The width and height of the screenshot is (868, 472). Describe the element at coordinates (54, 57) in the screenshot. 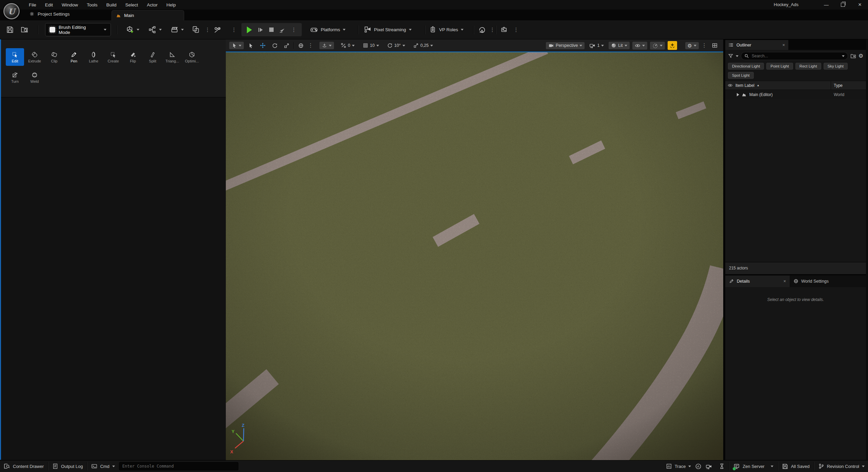

I see `tool-clip: Clip` at that location.